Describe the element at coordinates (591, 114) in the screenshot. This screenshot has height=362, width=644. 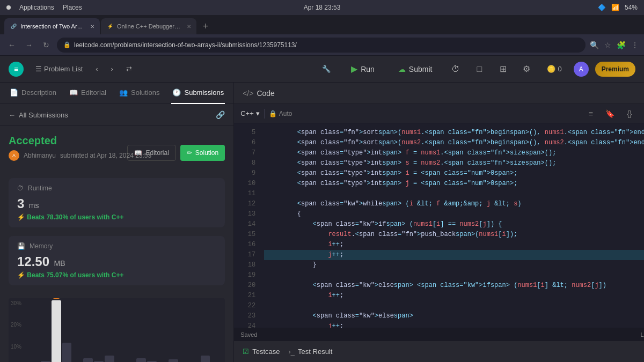
I see `lines-icon: ≡` at that location.